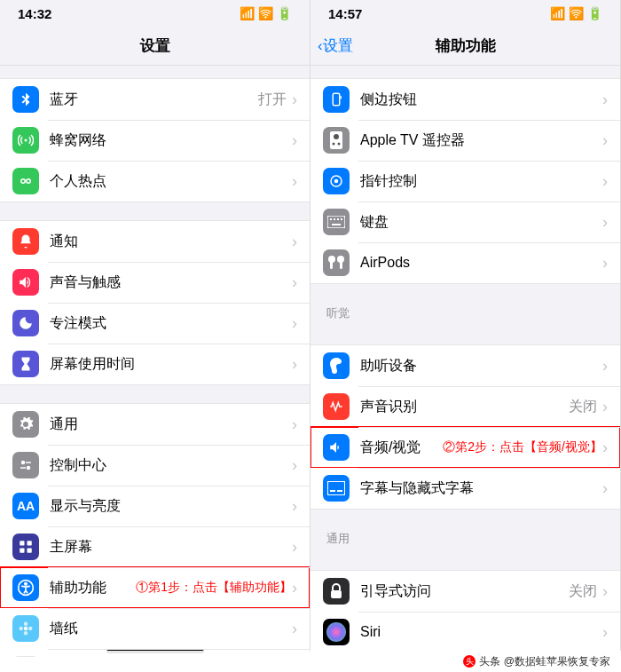 The image size is (621, 672). I want to click on settings-row: 声音识别关闭›, so click(465, 407).